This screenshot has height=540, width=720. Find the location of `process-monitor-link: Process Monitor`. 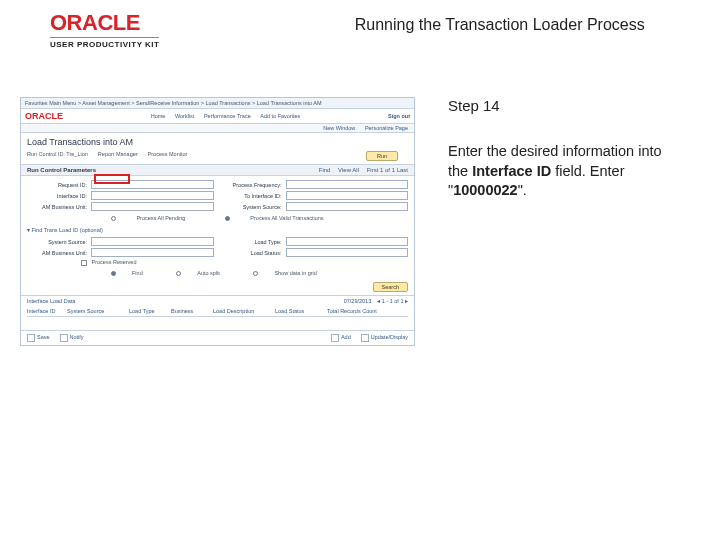

process-monitor-link: Process Monitor is located at coordinates (168, 156).